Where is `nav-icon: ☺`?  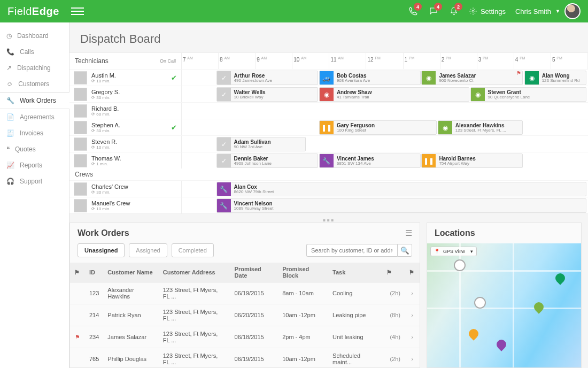 nav-icon: ☺ is located at coordinates (10, 84).